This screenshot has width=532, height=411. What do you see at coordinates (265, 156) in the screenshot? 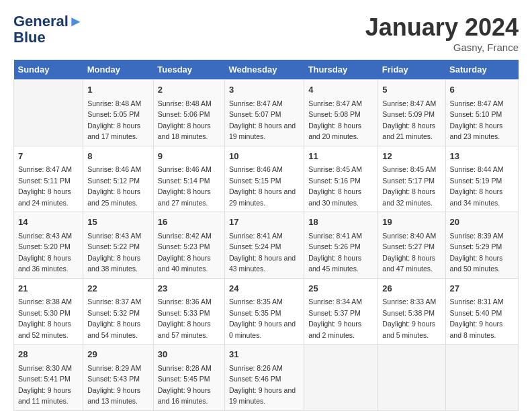
I see `day-number: 10` at bounding box center [265, 156].